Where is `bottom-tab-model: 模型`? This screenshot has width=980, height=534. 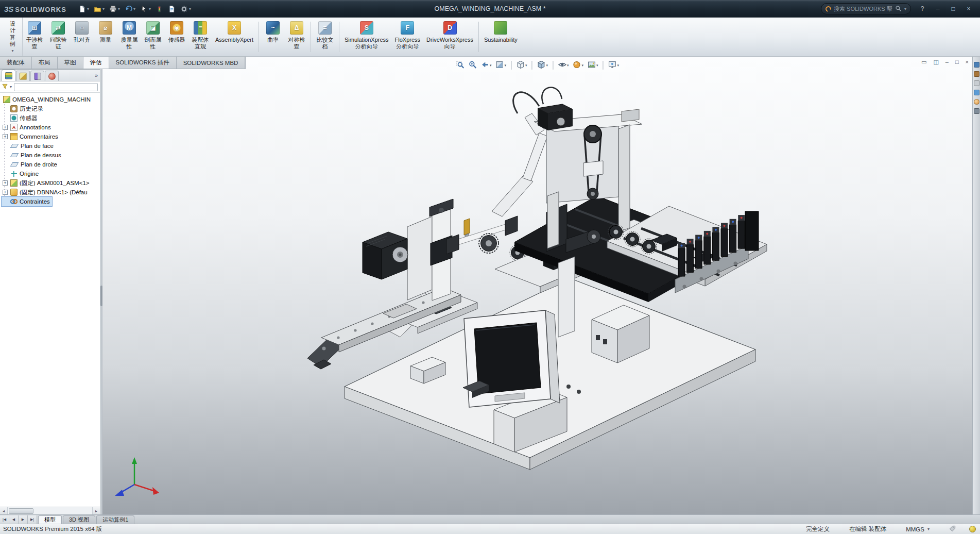
bottom-tab-model: 模型 is located at coordinates (50, 520).